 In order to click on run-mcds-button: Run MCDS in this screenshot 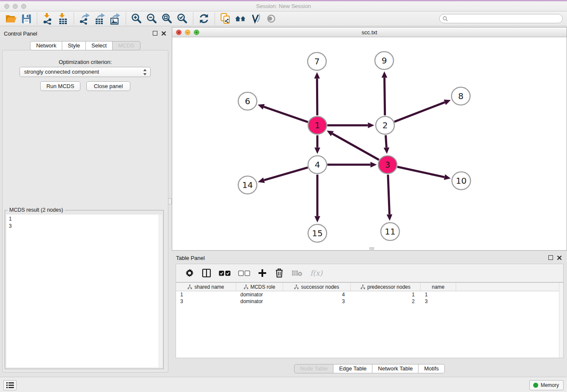, I will do `click(60, 86)`.